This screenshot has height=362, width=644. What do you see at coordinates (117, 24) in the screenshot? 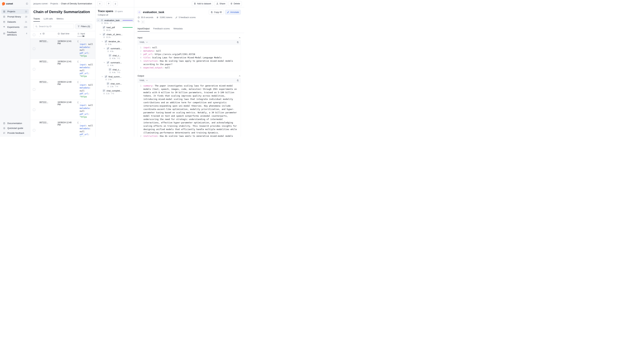
I see `span-meta: 30.6s#` at bounding box center [117, 24].